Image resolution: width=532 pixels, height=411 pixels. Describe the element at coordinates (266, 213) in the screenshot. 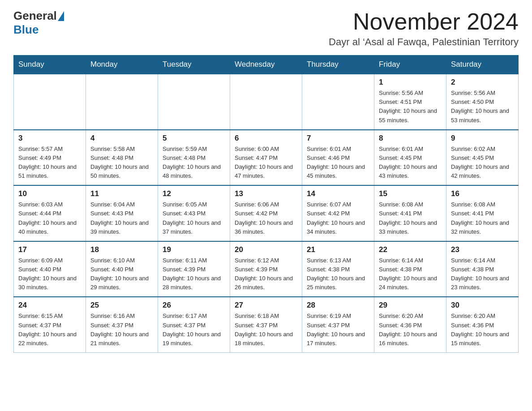

I see `day-cell: 13Sunrise: 6:06 AM Sunset: 4:42 PM Dayli…` at that location.